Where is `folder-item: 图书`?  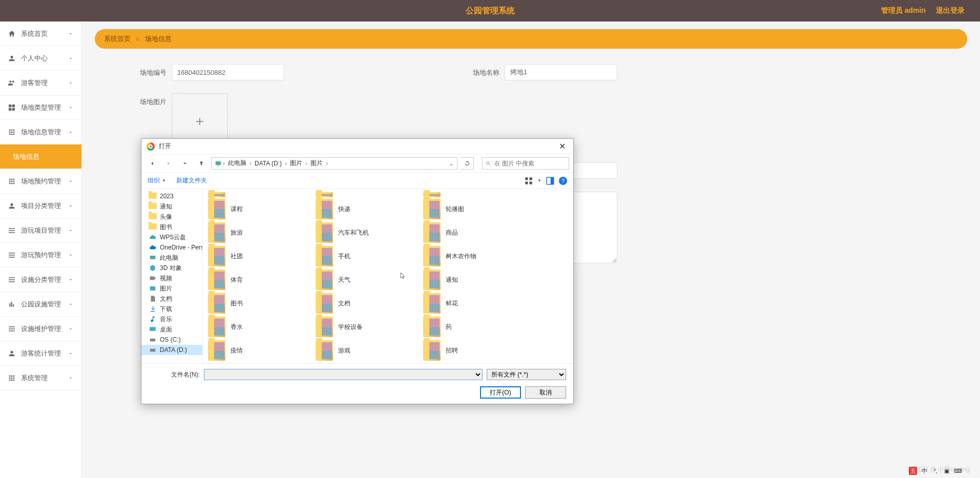 folder-item: 图书 is located at coordinates (256, 303).